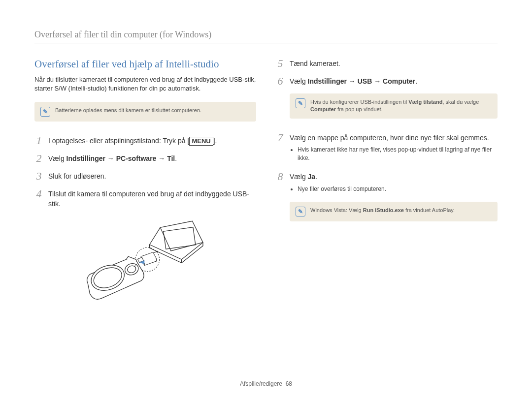 The image size is (532, 401). Describe the element at coordinates (338, 189) in the screenshot. I see `step-bullet-list: Nye filer overføres til computeren.` at that location.